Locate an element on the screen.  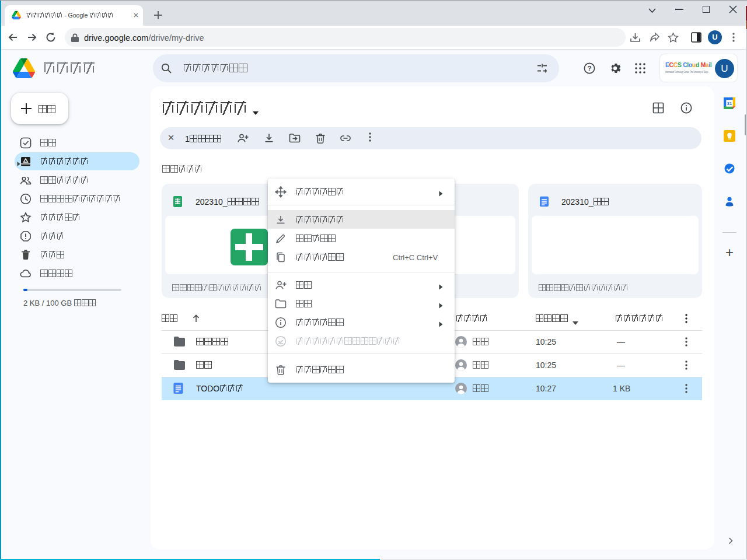
svg-text: 31 is located at coordinates (729, 104).